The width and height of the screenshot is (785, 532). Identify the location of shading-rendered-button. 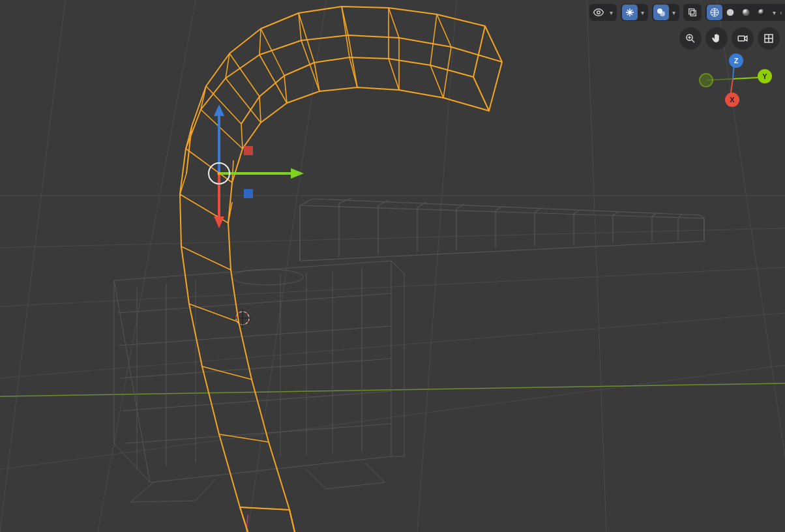
(762, 12).